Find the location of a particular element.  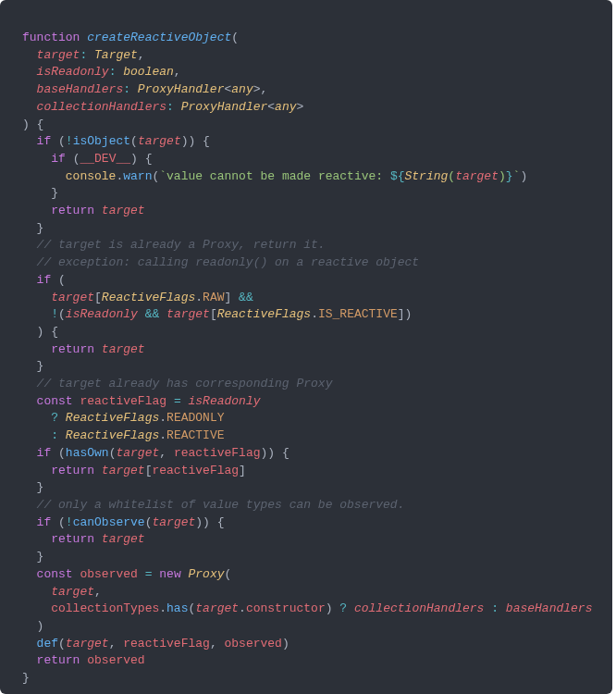

call-def: def is located at coordinates (48, 644).